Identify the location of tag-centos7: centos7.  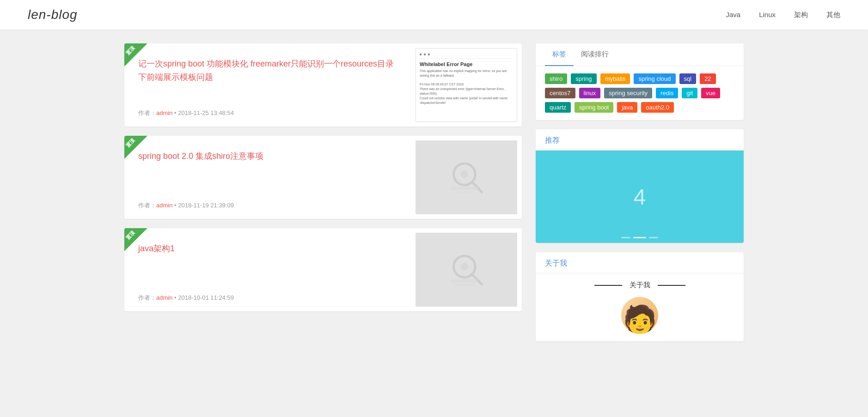
(560, 93).